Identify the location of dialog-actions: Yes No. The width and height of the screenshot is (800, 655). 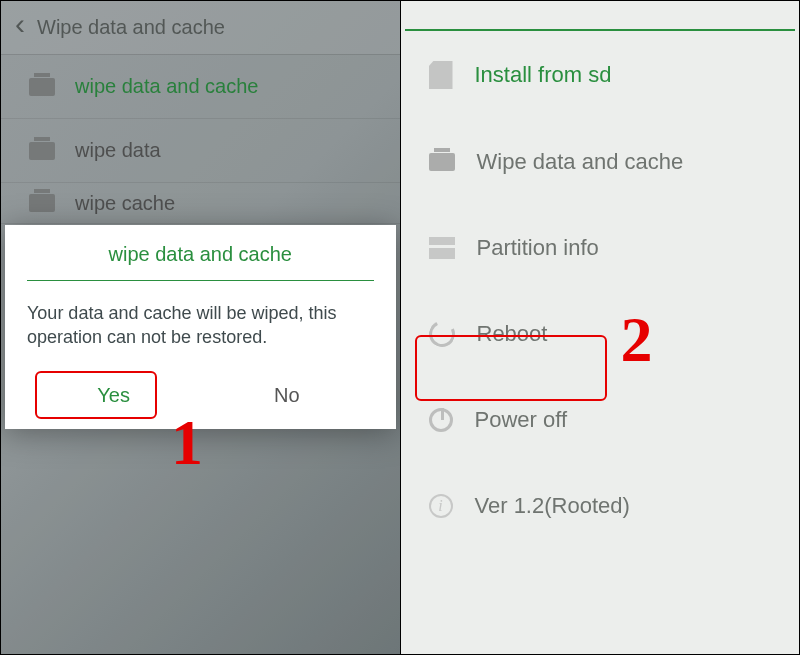
(200, 394).